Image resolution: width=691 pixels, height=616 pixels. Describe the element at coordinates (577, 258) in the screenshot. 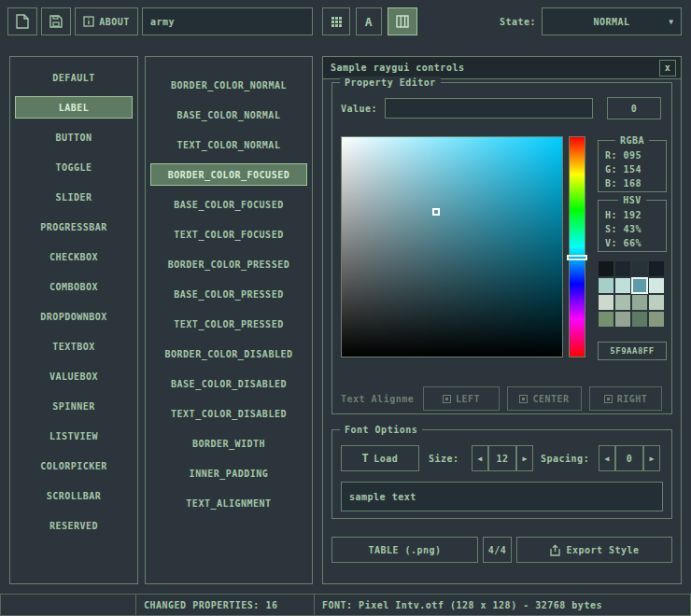

I see `hue-slider-handle` at that location.